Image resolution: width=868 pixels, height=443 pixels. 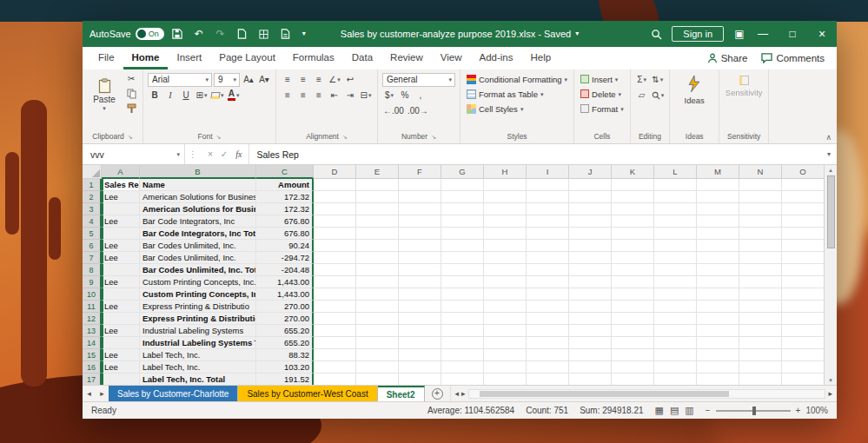 What do you see at coordinates (170, 96) in the screenshot?
I see `italic-button: I` at bounding box center [170, 96].